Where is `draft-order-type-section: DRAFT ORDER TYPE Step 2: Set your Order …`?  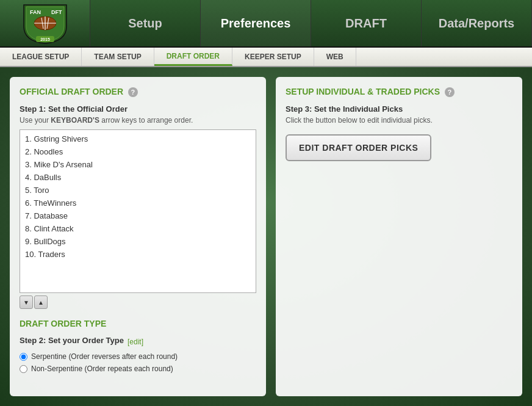 draft-order-type-section: DRAFT ORDER TYPE Step 2: Set your Order … is located at coordinates (138, 346).